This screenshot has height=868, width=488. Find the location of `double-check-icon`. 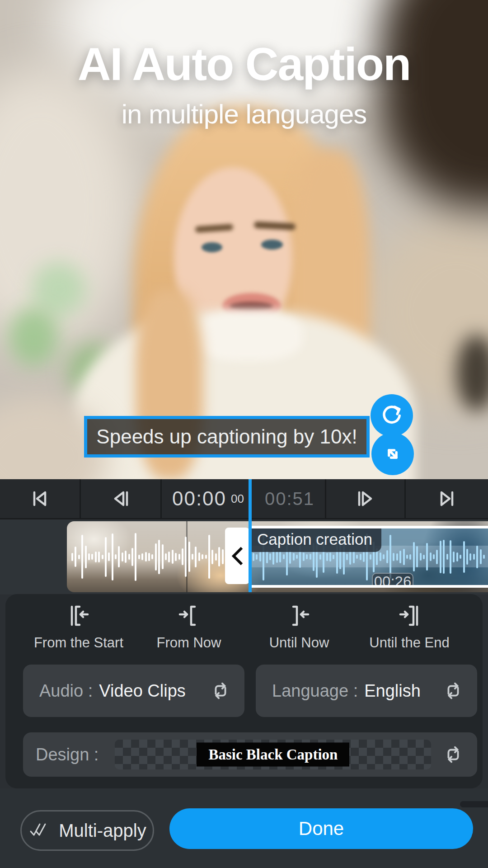

double-check-icon is located at coordinates (40, 830).